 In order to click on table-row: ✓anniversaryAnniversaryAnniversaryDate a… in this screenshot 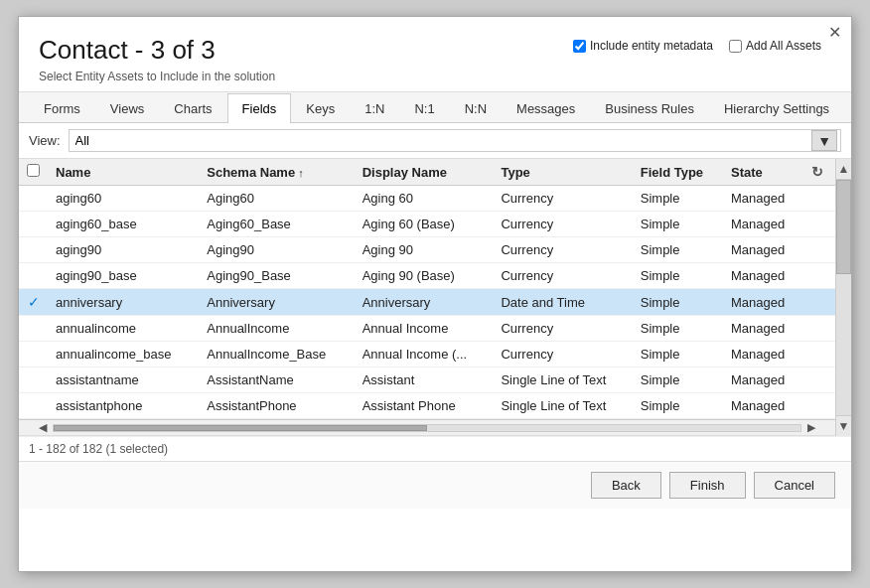, I will do `click(427, 302)`.